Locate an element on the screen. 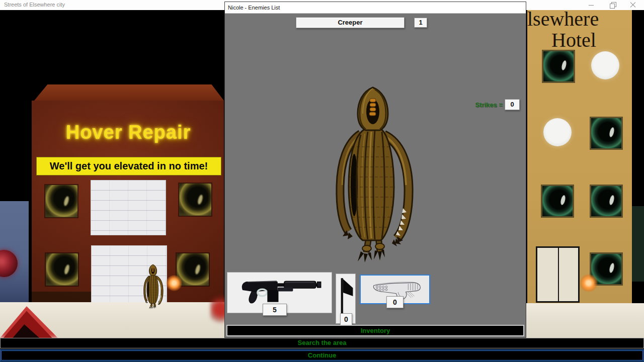 The image size is (644, 362). shotgun-ammo-box: 5 is located at coordinates (275, 310).